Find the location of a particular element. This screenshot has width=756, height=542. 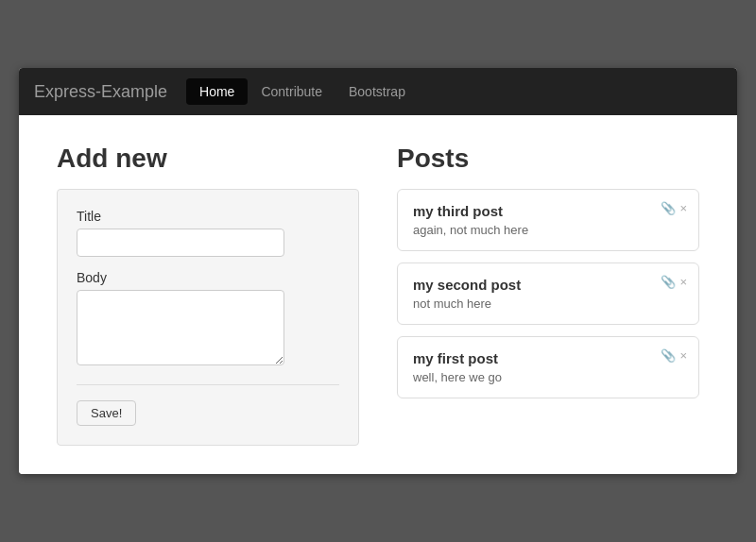

delete-icon-2: × is located at coordinates (683, 355).